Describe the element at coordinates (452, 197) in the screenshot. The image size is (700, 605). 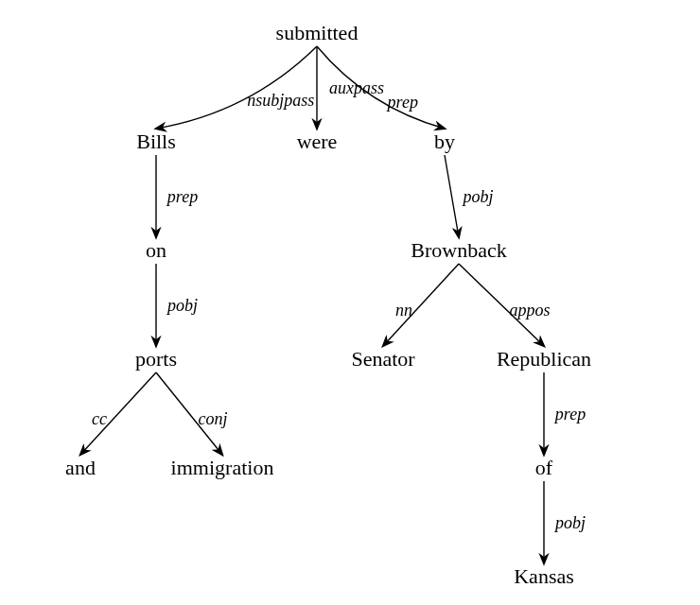
I see `edge-by-brownback` at that location.